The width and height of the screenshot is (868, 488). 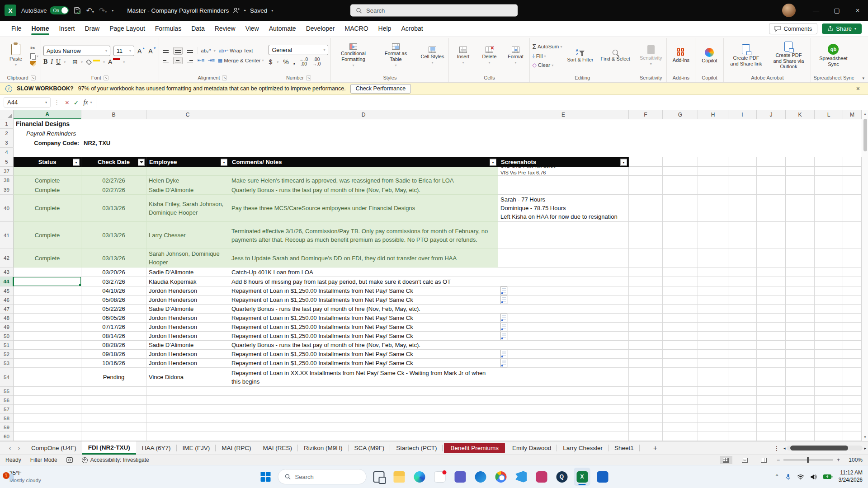 I want to click on cell-H37, so click(x=713, y=171).